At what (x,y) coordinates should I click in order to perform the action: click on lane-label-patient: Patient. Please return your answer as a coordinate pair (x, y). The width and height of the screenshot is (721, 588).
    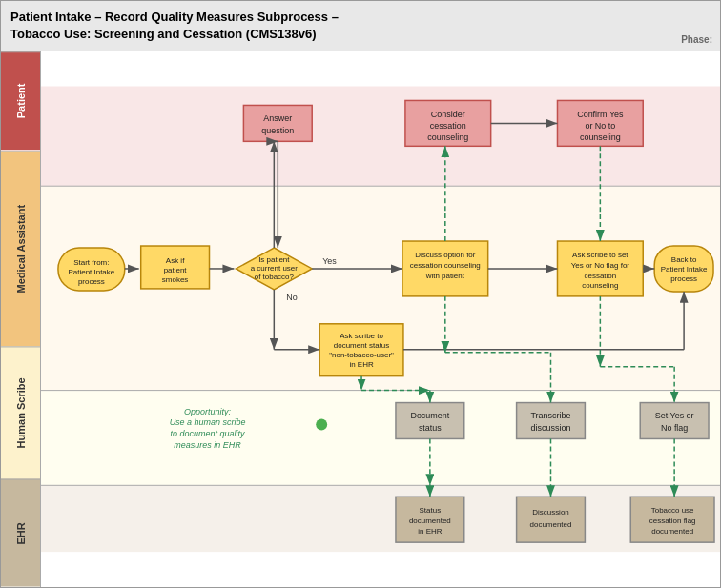
    Looking at the image, I should click on (21, 101).